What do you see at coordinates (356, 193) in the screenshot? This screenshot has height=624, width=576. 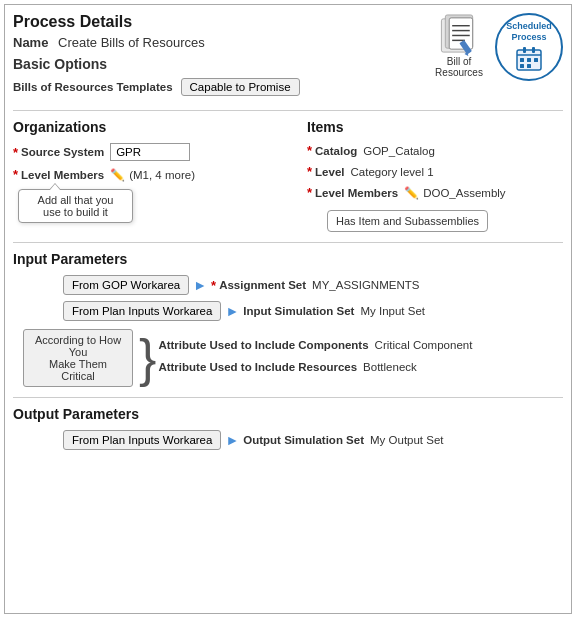 I see `items-level-members-label: Level Members` at bounding box center [356, 193].